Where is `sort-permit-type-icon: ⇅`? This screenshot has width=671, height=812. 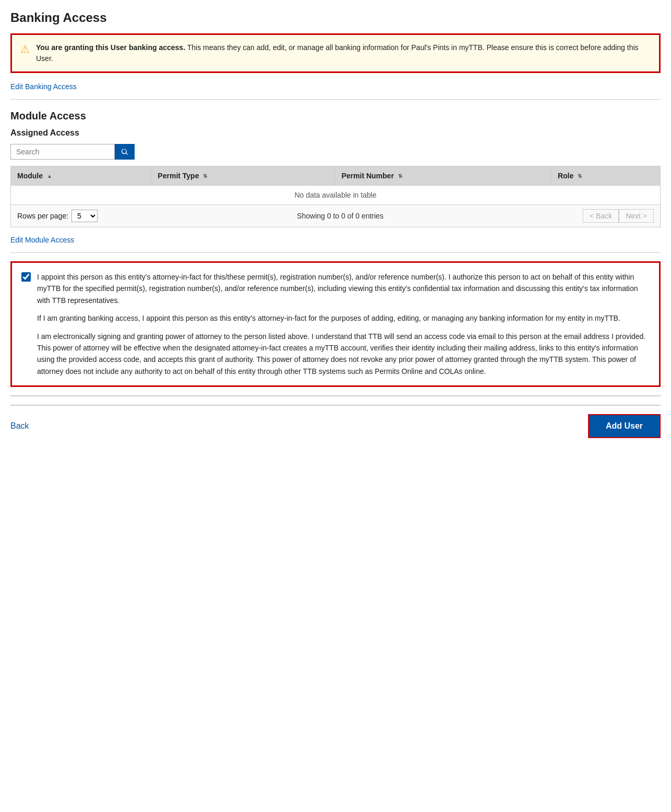 sort-permit-type-icon: ⇅ is located at coordinates (205, 176).